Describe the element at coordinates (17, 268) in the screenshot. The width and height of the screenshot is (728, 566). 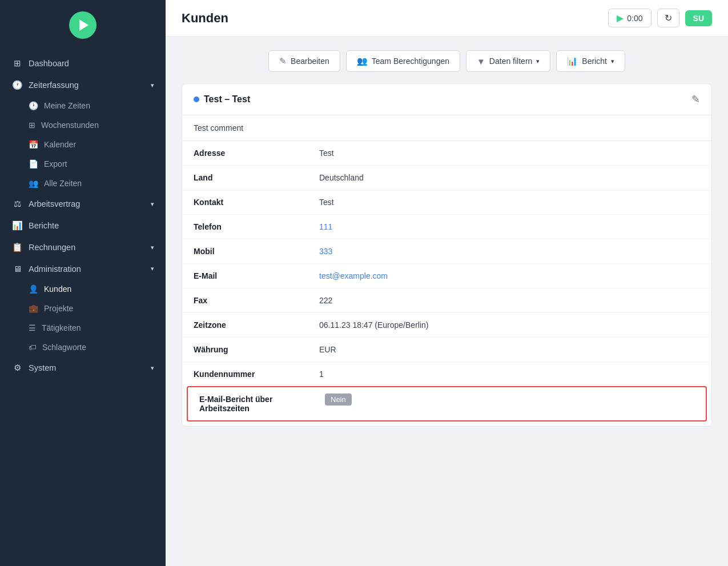
I see `admin-icon: 🖥` at that location.